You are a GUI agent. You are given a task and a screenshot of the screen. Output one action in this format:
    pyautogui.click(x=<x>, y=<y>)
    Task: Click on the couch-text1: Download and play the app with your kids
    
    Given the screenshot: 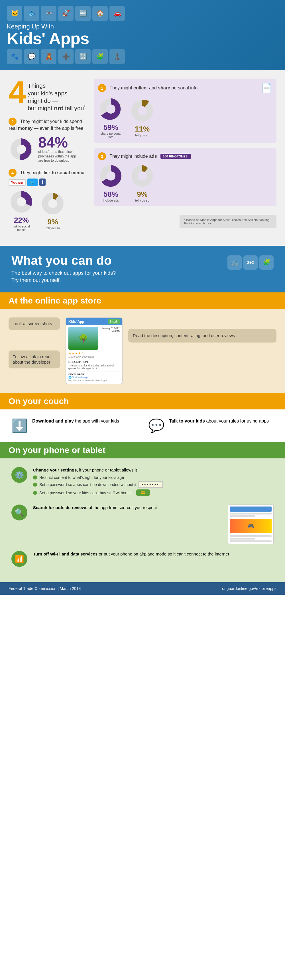 What is the action you would take?
    pyautogui.click(x=76, y=421)
    